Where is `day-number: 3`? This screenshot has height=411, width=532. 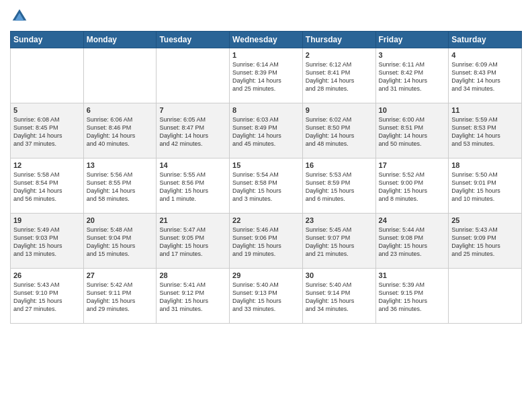 day-number: 3 is located at coordinates (412, 55).